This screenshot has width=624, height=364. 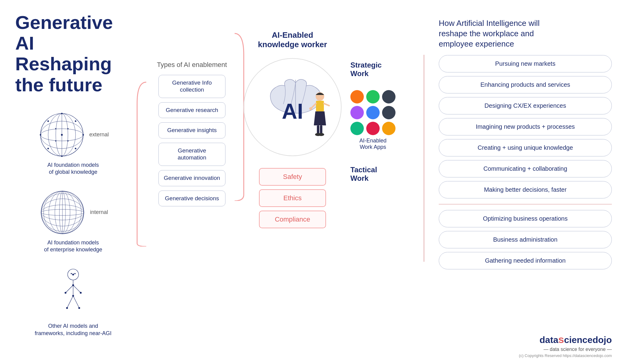 What do you see at coordinates (576, 340) in the screenshot?
I see `logo-brand: datasciencedojo` at bounding box center [576, 340].